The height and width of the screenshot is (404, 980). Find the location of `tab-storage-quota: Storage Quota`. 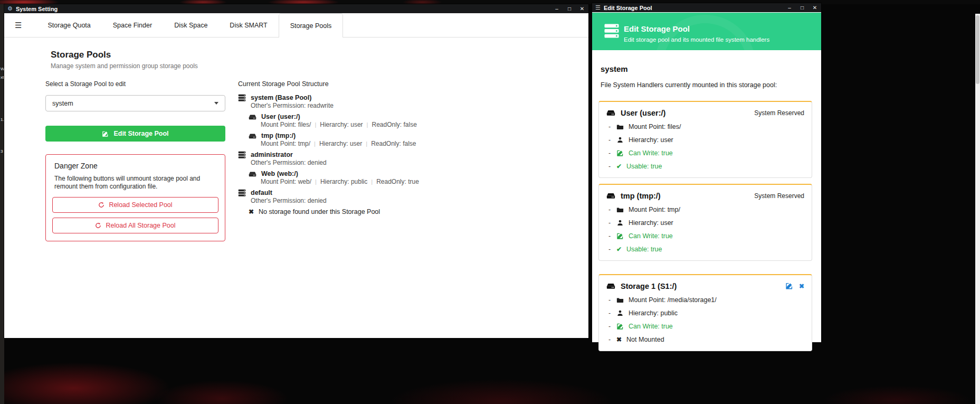

tab-storage-quota: Storage Quota is located at coordinates (69, 25).